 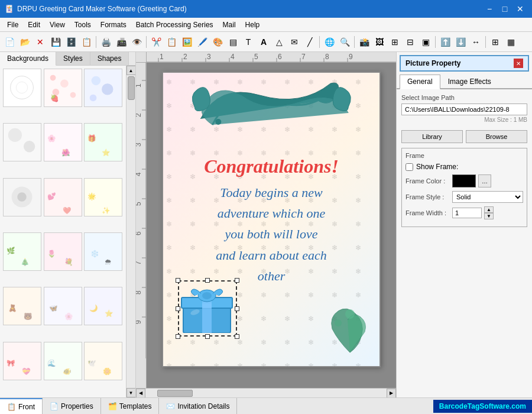 What do you see at coordinates (485, 181) in the screenshot?
I see `frame-color-picker-button: …` at bounding box center [485, 181].